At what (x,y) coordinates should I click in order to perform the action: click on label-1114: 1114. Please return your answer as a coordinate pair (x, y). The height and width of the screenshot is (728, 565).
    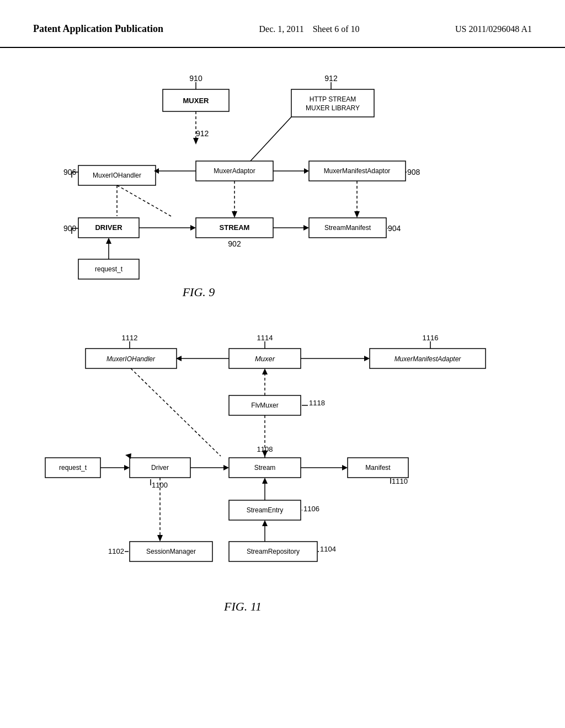
    Looking at the image, I should click on (265, 338).